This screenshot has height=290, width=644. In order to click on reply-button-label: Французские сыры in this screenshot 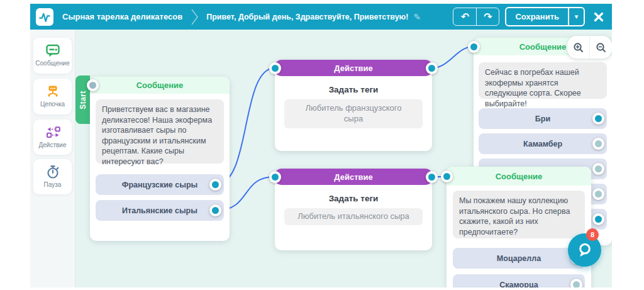, I will do `click(160, 185)`.